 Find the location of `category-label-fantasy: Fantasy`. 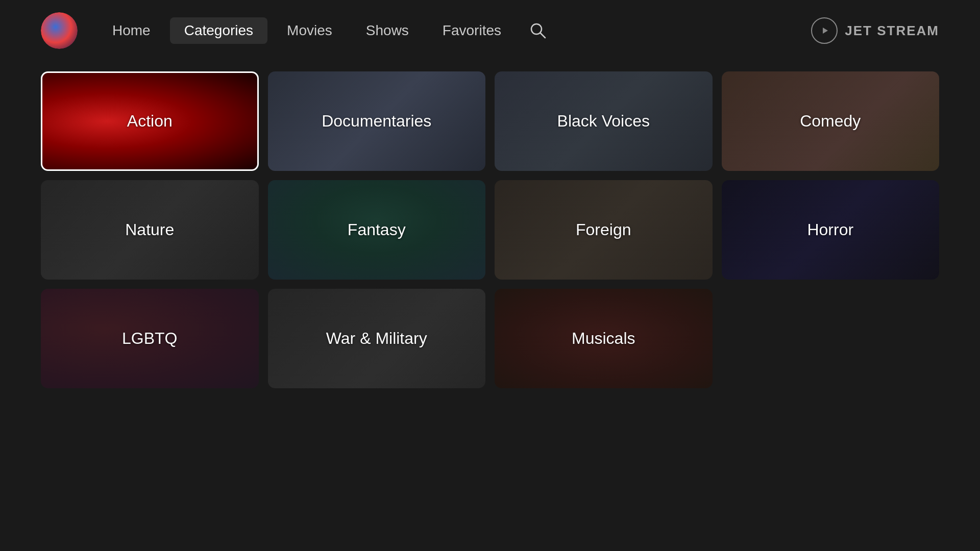

category-label-fantasy: Fantasy is located at coordinates (377, 230).